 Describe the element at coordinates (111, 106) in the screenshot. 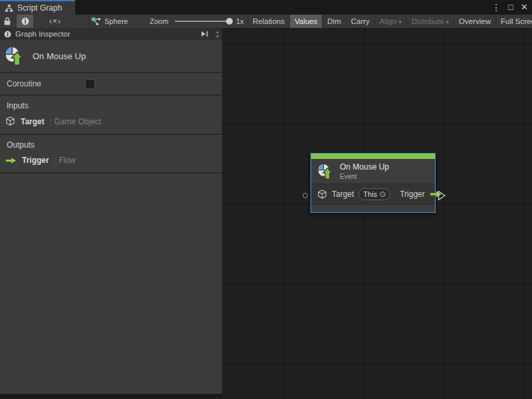

I see `inputs-header: Inputs` at that location.